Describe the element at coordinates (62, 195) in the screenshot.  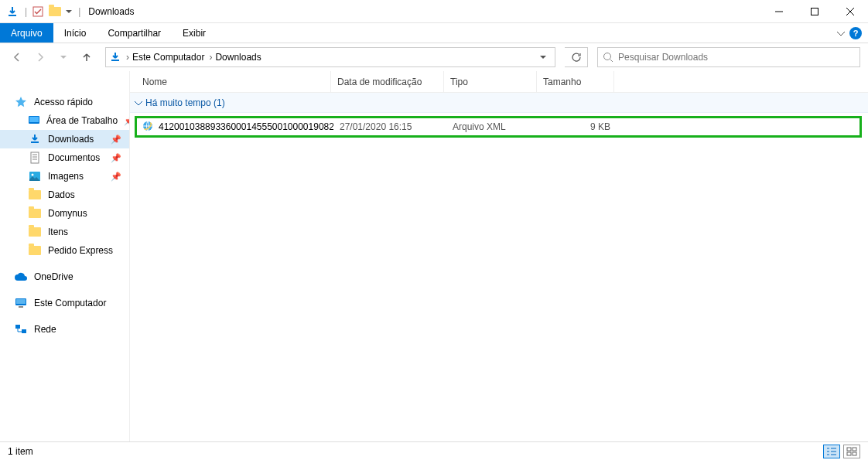
I see `sidebar-item-label: Dados` at that location.